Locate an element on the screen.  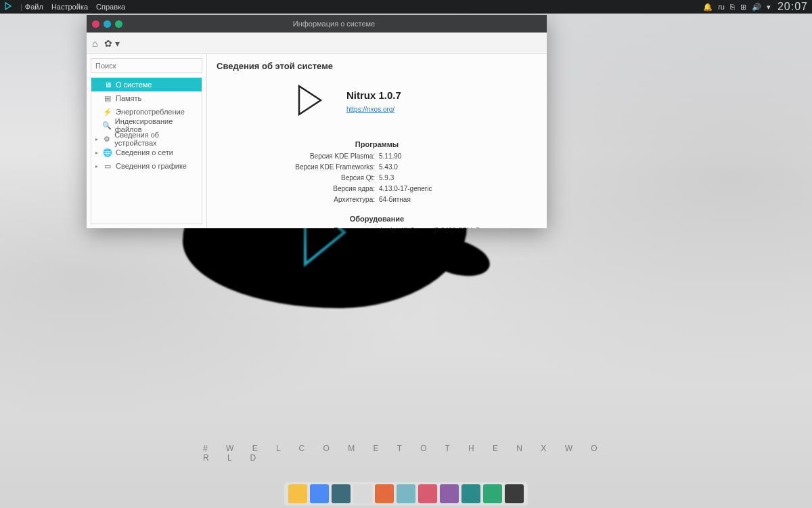
monitor-icon: 🖥 is located at coordinates (108, 85).